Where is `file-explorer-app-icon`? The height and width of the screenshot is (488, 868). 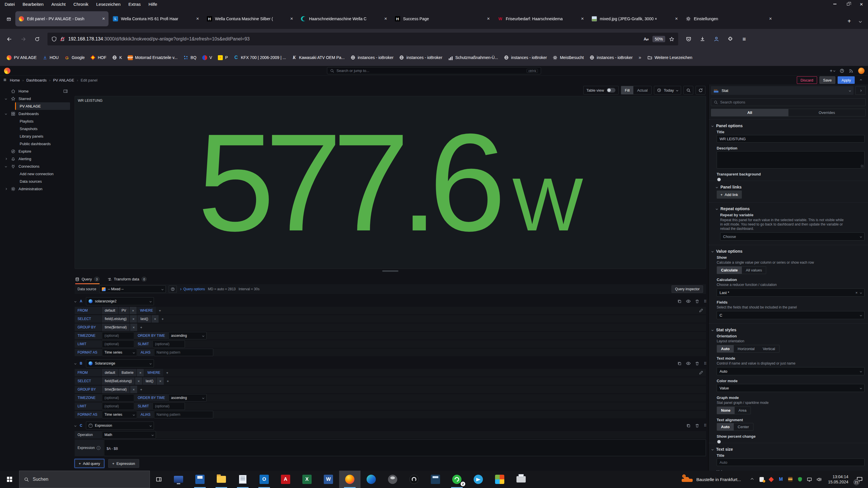 file-explorer-app-icon is located at coordinates (221, 479).